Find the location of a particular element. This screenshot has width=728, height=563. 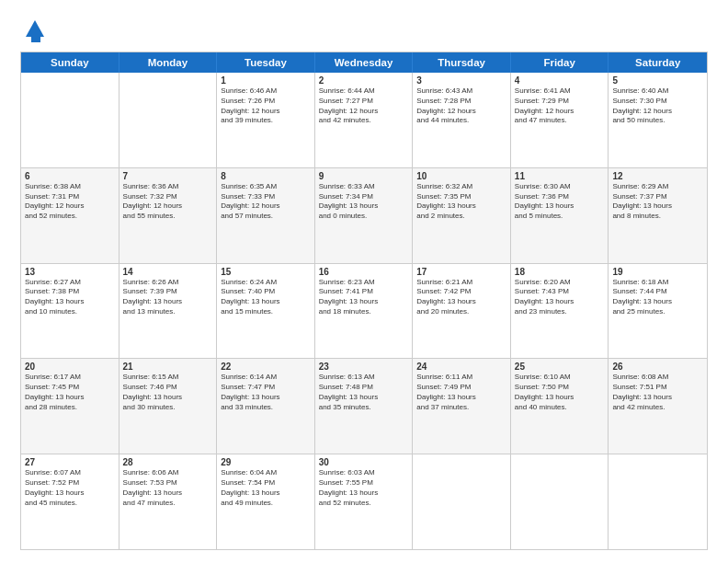

cell-info-line: Sunset: 7:34 PM is located at coordinates (364, 197).